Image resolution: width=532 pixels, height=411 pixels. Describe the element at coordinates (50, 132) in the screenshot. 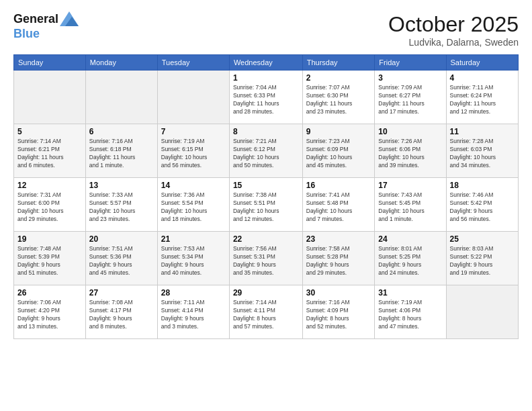

I see `day-number: 5` at that location.